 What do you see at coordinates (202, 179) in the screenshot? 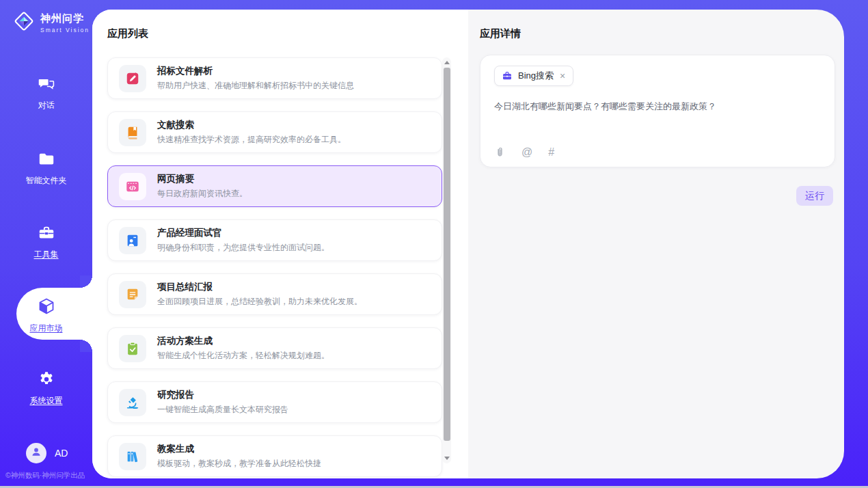
I see `app-card-title: 网页摘要` at bounding box center [202, 179].